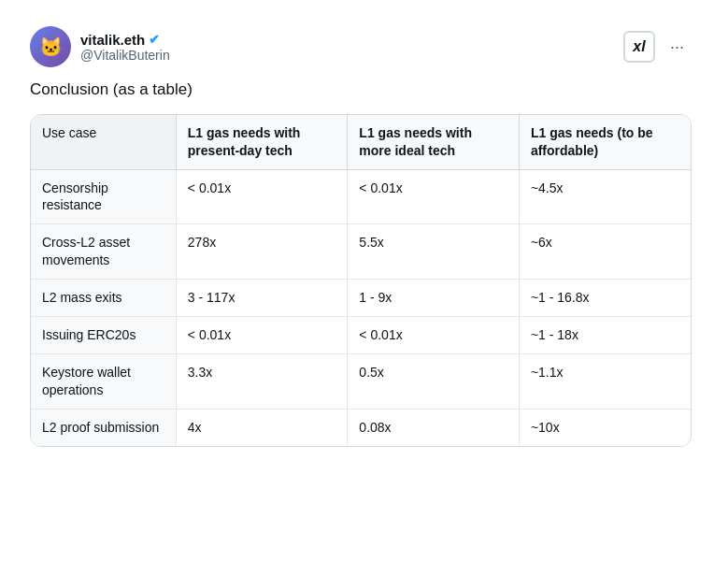  I want to click on cell-usecase: Cross-L2 asset movements, so click(103, 252).